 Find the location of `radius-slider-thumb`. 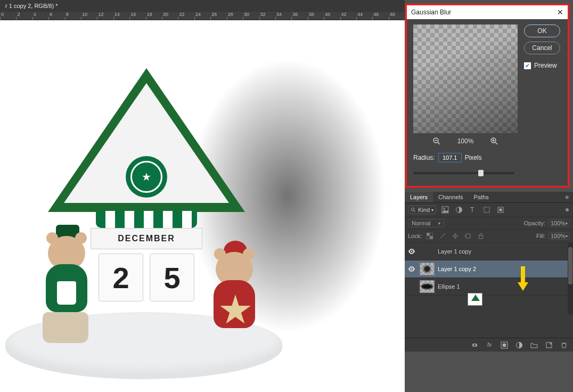

radius-slider-thumb is located at coordinates (481, 173).